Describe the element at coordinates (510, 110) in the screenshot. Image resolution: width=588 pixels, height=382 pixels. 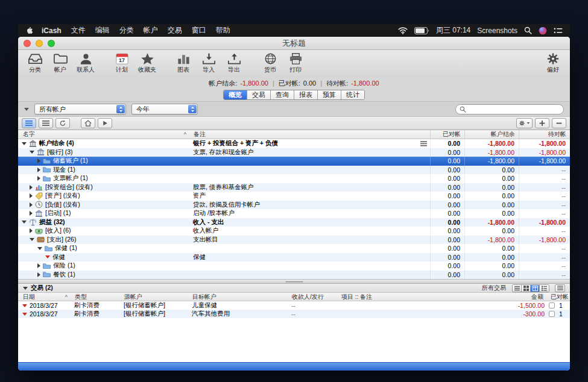
I see `search-input` at that location.